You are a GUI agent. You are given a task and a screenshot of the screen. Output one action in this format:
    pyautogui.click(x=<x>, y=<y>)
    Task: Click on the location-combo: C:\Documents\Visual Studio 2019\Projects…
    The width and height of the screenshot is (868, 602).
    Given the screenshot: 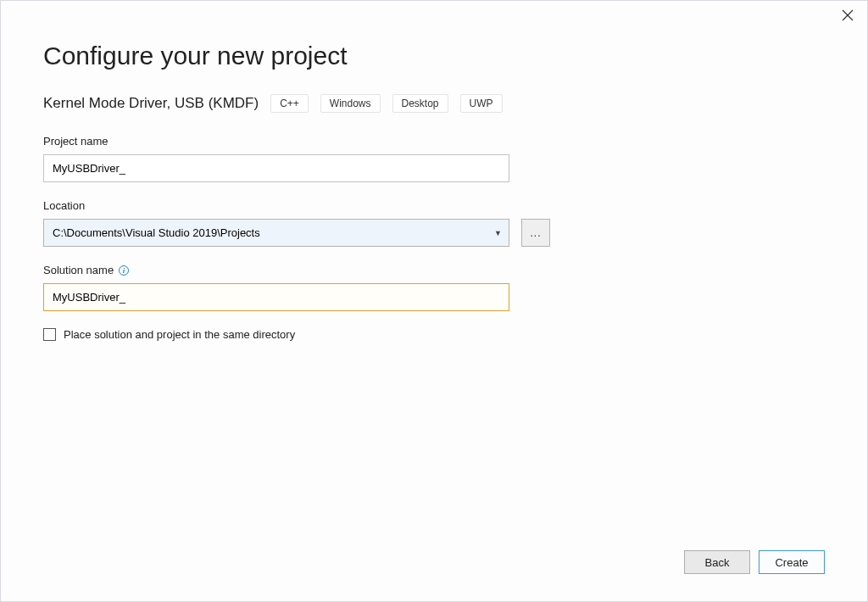 What is the action you would take?
    pyautogui.click(x=276, y=232)
    